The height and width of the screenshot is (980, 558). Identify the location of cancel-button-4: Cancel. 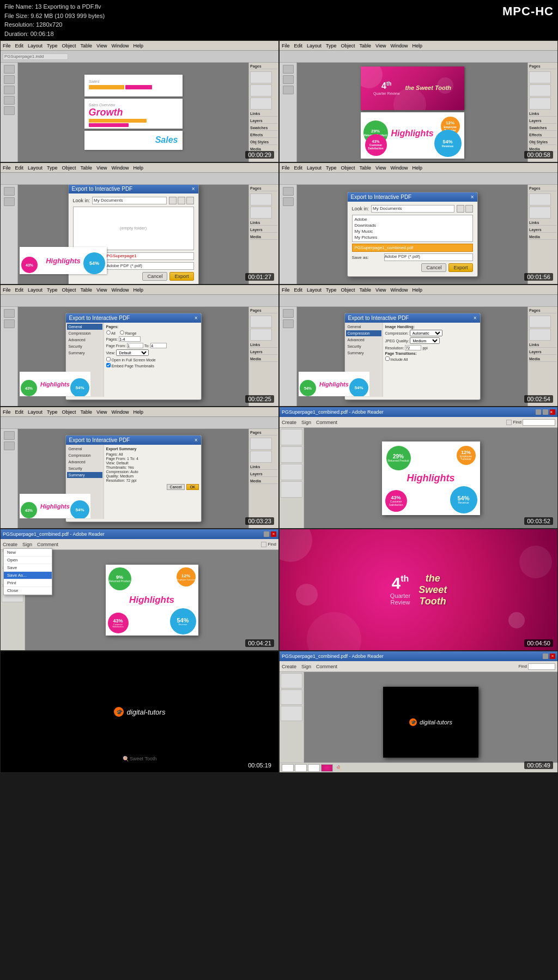
(434, 268).